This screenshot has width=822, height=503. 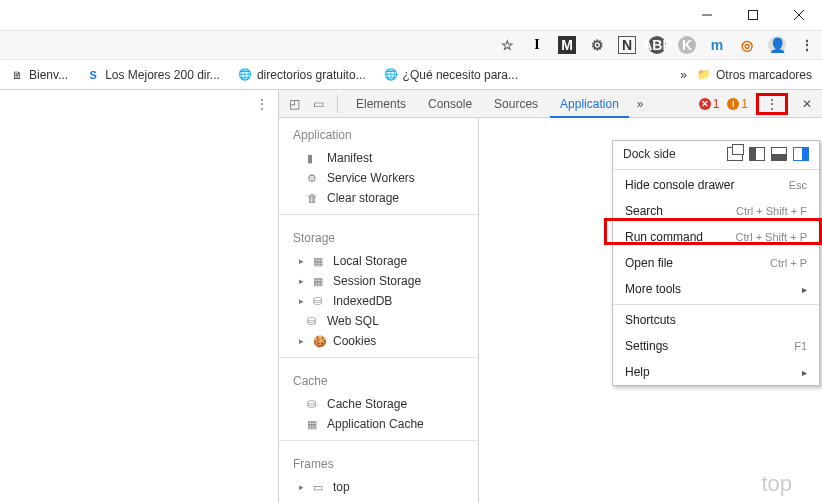 What do you see at coordinates (716, 185) in the screenshot?
I see `menu-hide-drawer: Hide console drawerEsc` at bounding box center [716, 185].